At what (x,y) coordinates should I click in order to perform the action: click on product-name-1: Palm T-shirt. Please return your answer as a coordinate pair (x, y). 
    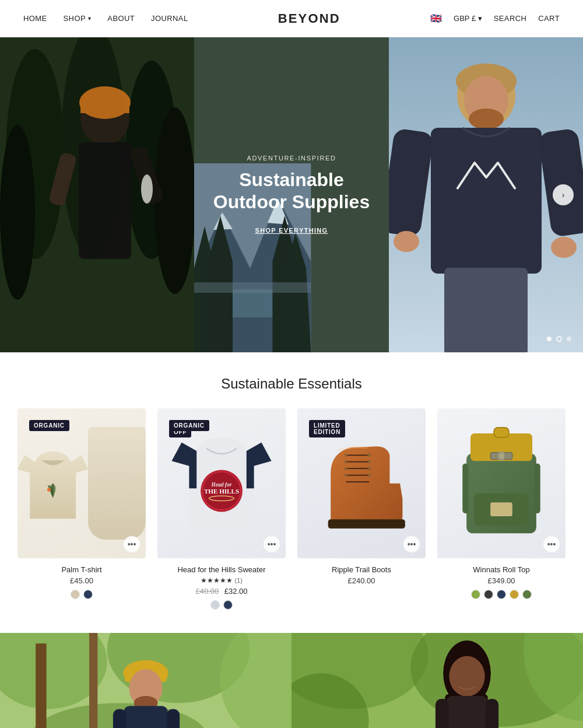
    Looking at the image, I should click on (82, 569).